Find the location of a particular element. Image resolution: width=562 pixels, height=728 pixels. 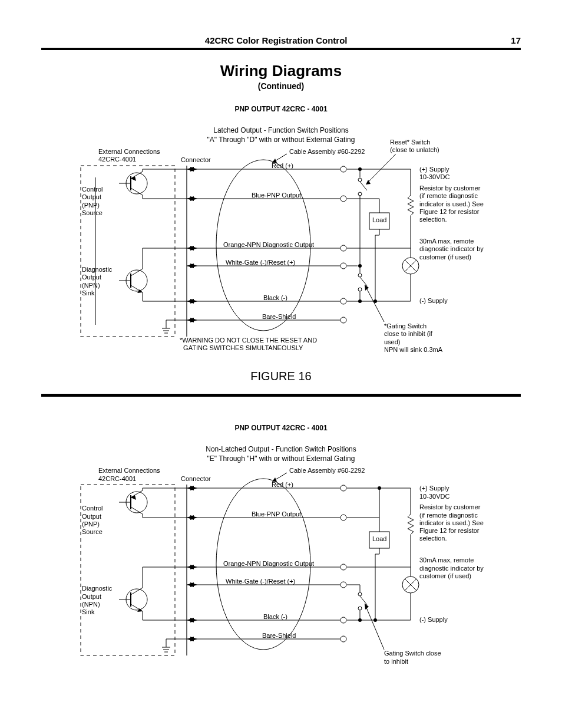

fig16-connector-lbl: Connector is located at coordinates (196, 160).